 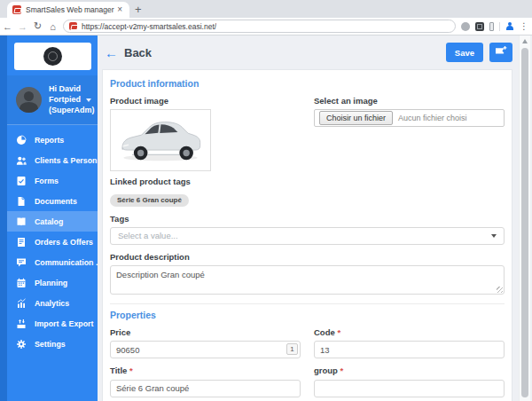 I want to click on add-label-icon, so click(x=502, y=52).